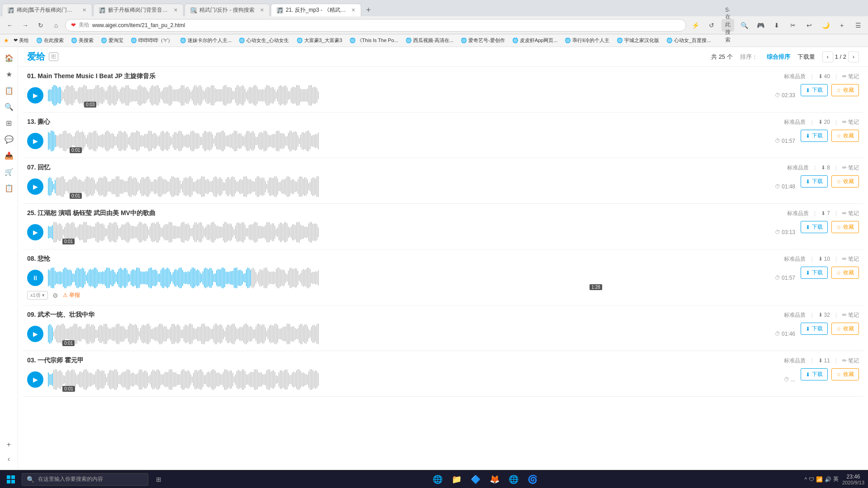 The image size is (868, 488). I want to click on waveform-container-track2: 0:01, so click(409, 141).